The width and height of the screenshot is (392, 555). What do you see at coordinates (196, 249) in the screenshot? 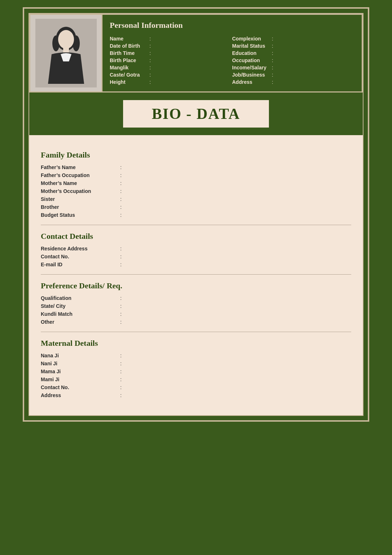
I see `contact-residence: Residence Address :` at bounding box center [196, 249].